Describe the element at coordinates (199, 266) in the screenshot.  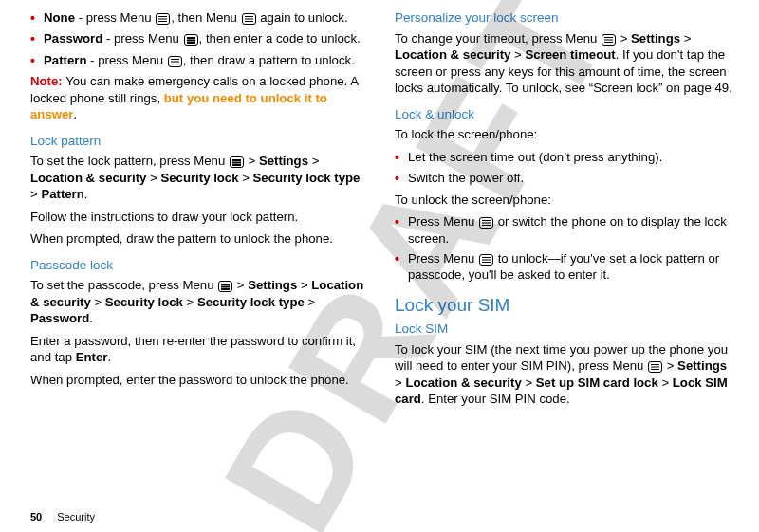
I see `heading-passcode-lock: Passcode lock` at that location.